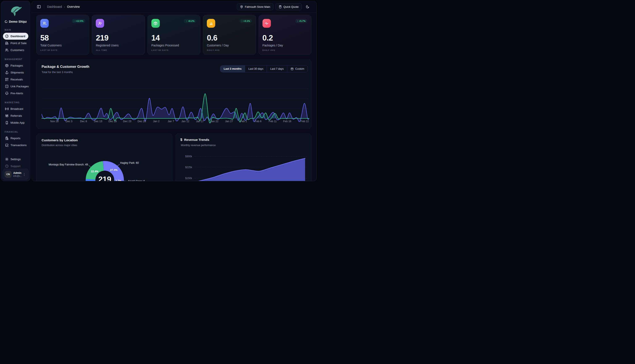 This screenshot has height=364, width=635. I want to click on sidebar-item-transactions: Transactions, so click(16, 145).